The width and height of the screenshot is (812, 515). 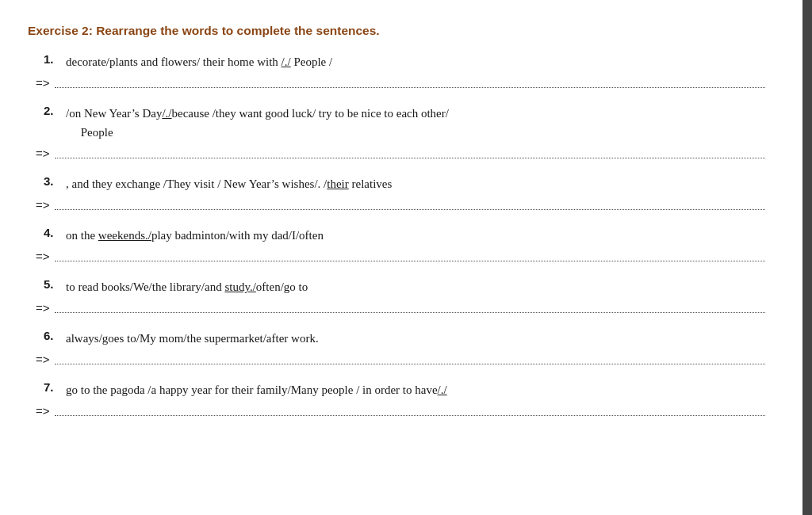 What do you see at coordinates (396, 410) in the screenshot?
I see `answer-line-7: =>` at bounding box center [396, 410].